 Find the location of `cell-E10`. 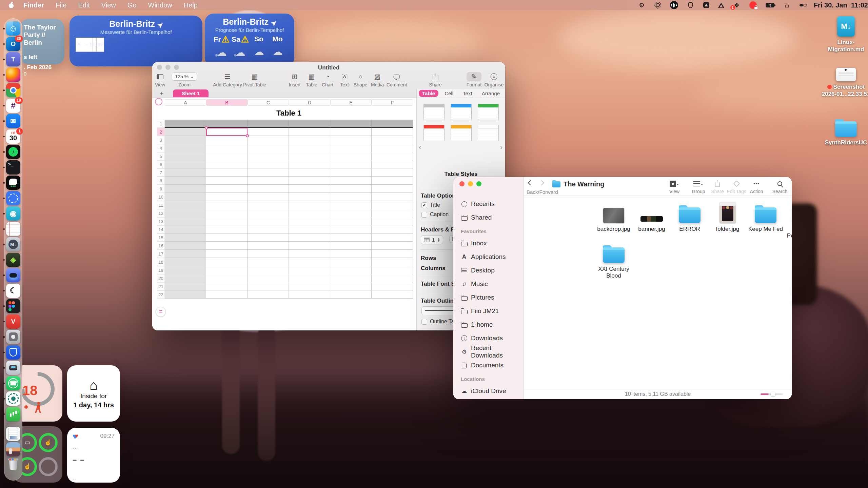

cell-E10 is located at coordinates (351, 197).